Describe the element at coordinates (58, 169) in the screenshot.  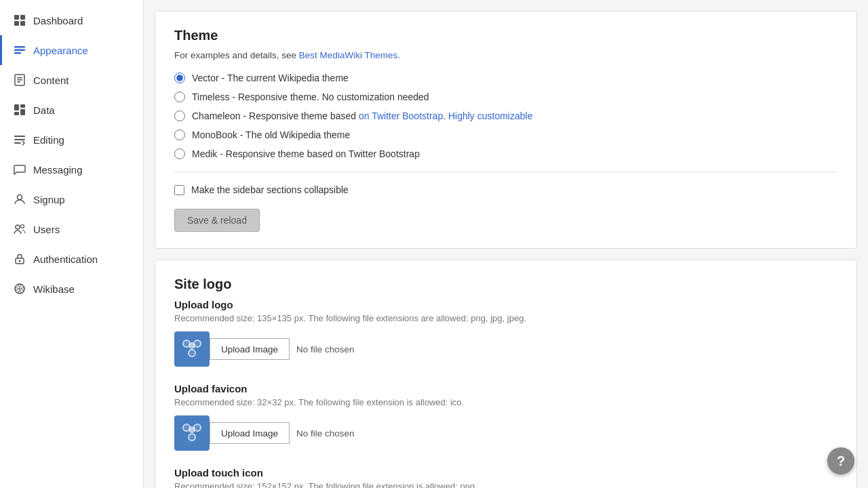
I see `sidebar-label-messaging: Messaging` at that location.